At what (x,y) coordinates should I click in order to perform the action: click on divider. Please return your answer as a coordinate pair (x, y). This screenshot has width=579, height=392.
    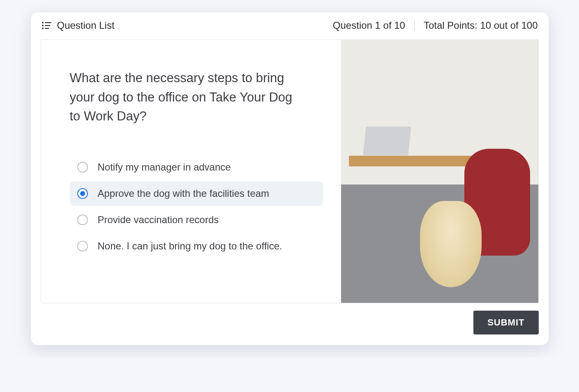
    Looking at the image, I should click on (414, 25).